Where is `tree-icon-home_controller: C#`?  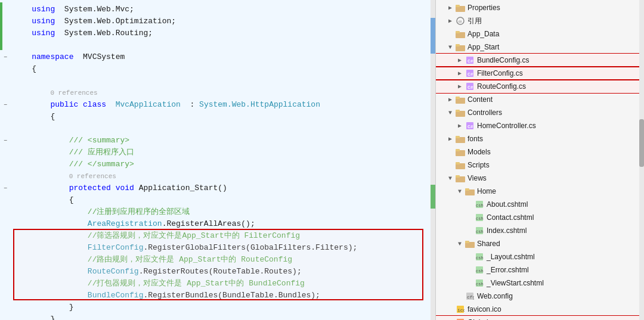
tree-icon-home_controller: C# is located at coordinates (470, 126).